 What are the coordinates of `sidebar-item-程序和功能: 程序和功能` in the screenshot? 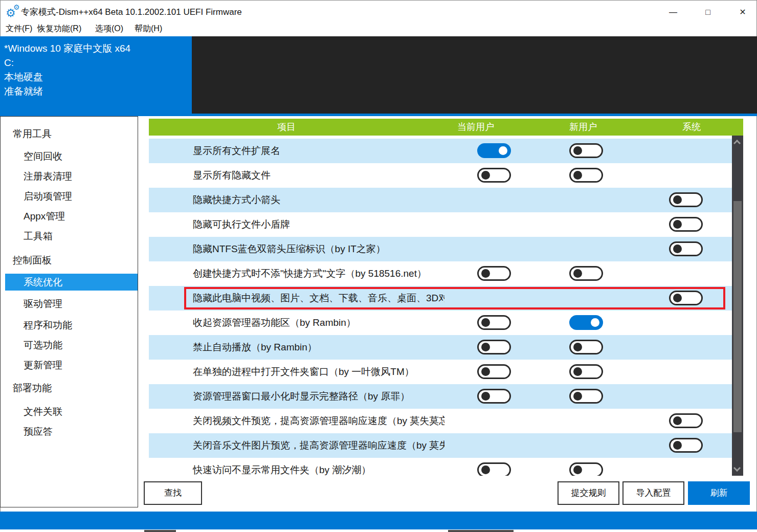 It's located at (48, 325).